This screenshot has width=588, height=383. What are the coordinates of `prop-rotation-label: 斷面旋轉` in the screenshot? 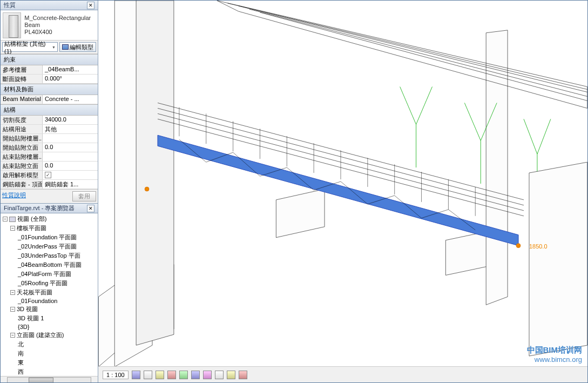 It's located at (22, 79).